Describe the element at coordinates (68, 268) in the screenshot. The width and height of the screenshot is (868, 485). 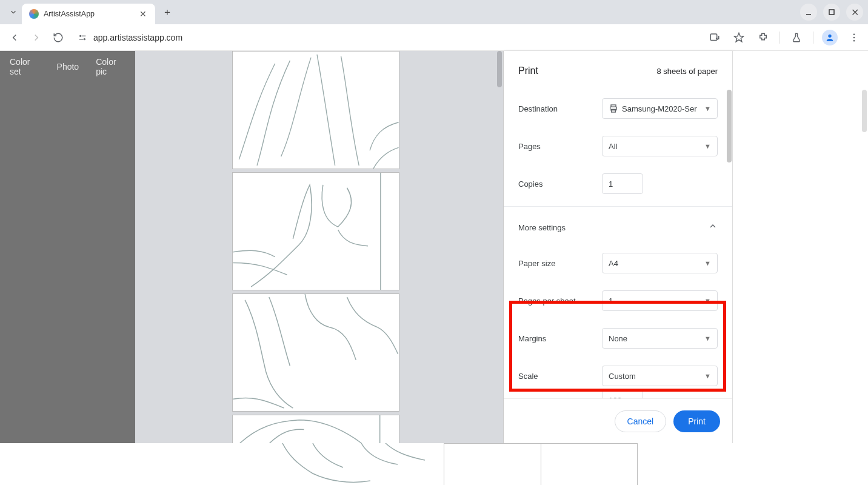
I see `modal-overlay-left: Color set Photo Color pic` at that location.